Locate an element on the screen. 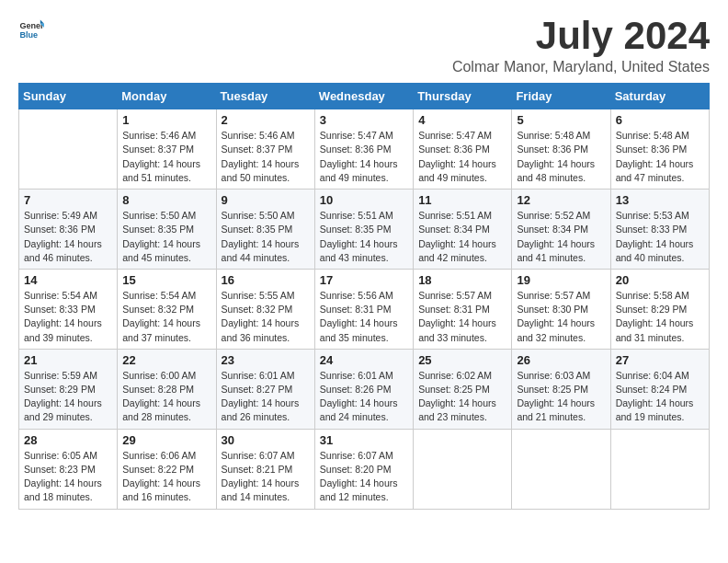 The width and height of the screenshot is (728, 563). day-number: 14 is located at coordinates (68, 280).